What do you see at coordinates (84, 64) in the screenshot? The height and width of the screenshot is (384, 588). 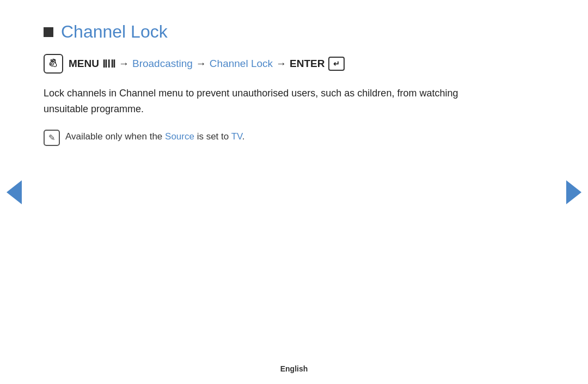 I see `menu-label: MENU` at bounding box center [84, 64].